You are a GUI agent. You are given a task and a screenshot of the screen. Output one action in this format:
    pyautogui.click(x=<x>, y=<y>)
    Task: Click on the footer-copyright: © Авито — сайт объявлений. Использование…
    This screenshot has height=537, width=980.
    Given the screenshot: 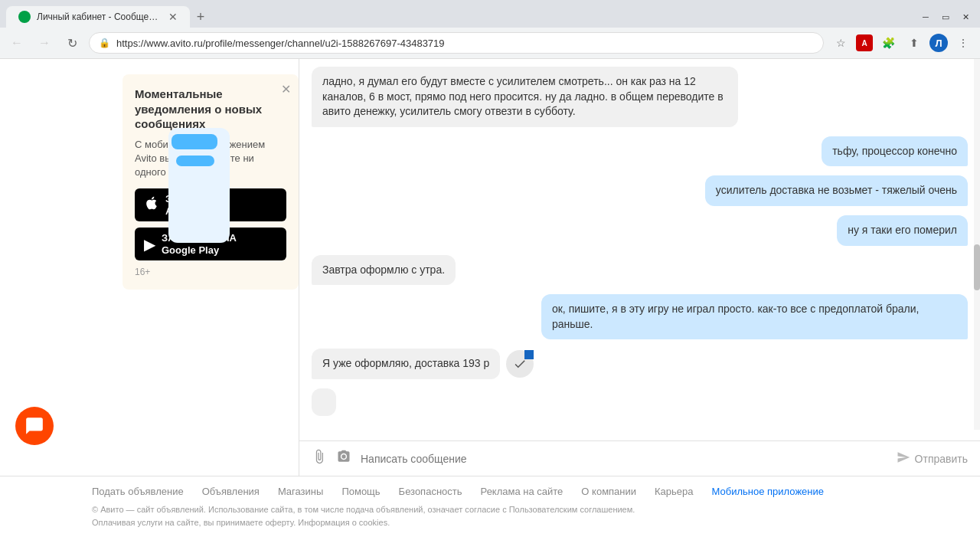 What is the action you would take?
    pyautogui.click(x=490, y=516)
    